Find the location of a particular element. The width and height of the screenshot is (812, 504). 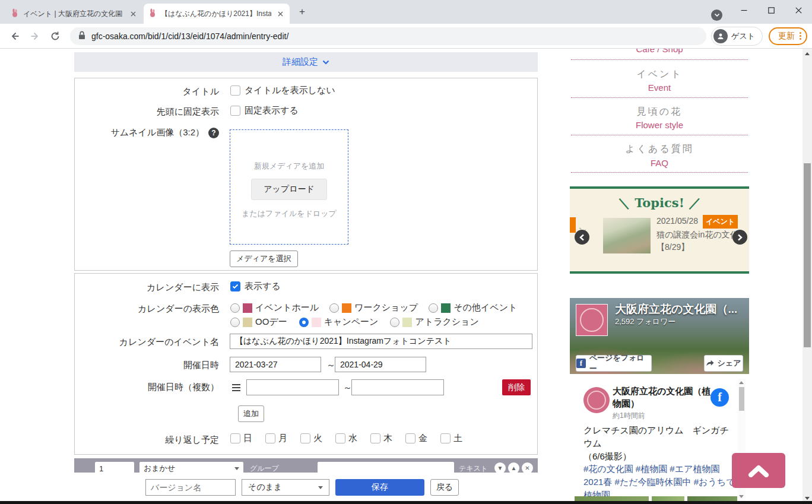

window-maximize-icon is located at coordinates (771, 10).